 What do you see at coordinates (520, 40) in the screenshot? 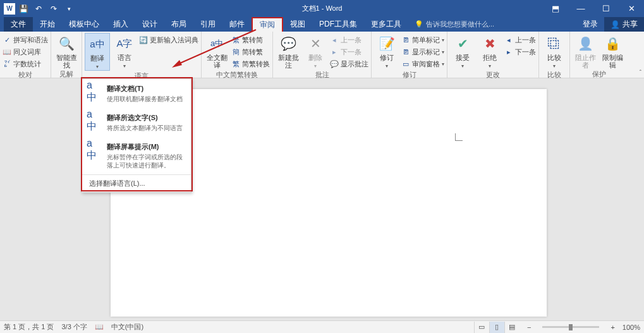
I see `prev-change-button: ◂上一条` at bounding box center [520, 40].